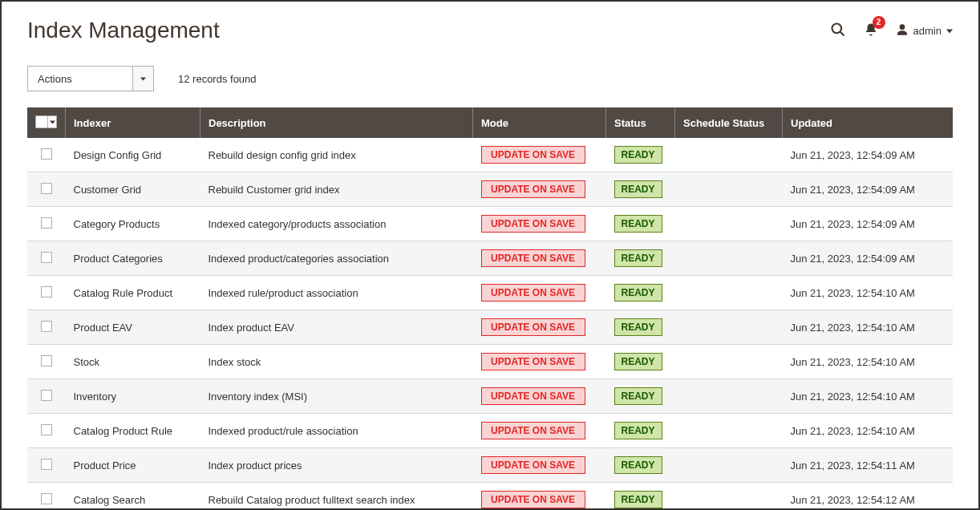 This screenshot has height=510, width=980. Describe the element at coordinates (490, 293) in the screenshot. I see `table-row: Catalog Rule ProductIndexed rule/product…` at that location.